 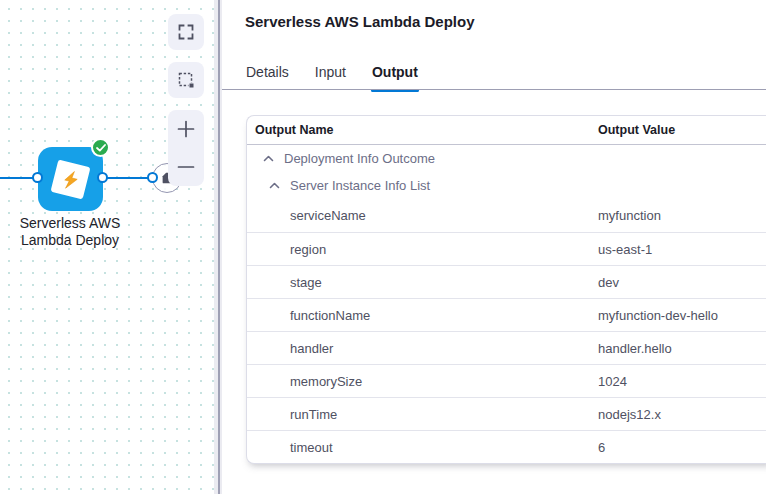 What do you see at coordinates (422, 316) in the screenshot?
I see `output-name: functionName` at bounding box center [422, 316].